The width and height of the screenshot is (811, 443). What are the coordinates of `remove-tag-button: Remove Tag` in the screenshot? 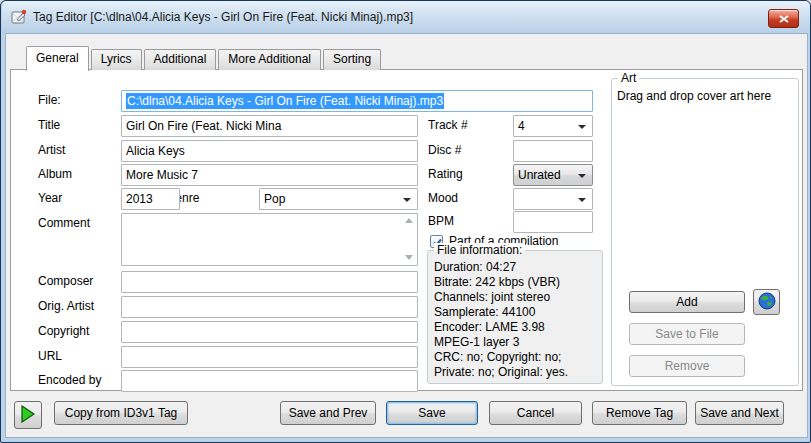 It's located at (640, 413).